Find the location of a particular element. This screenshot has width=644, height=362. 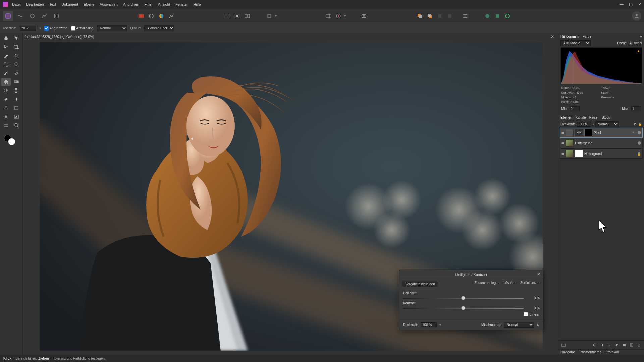

layer-row: ▦ Hintergrund is located at coordinates (601, 143).